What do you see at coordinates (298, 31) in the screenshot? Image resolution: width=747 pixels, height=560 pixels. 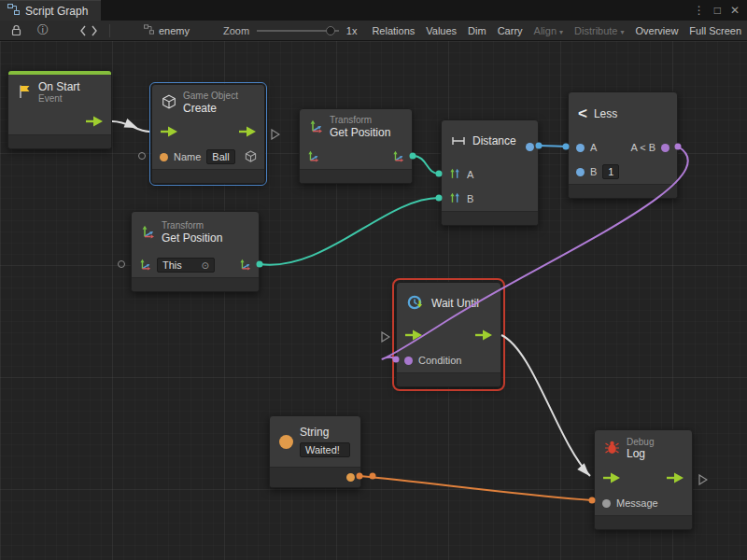 I see `zoom-slider` at bounding box center [298, 31].